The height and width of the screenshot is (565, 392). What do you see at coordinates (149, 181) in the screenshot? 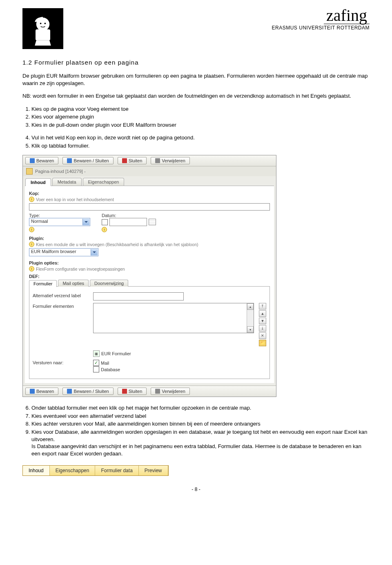
I see `main-tabs: Inhoud Metadata Eigenschappen` at bounding box center [149, 181].